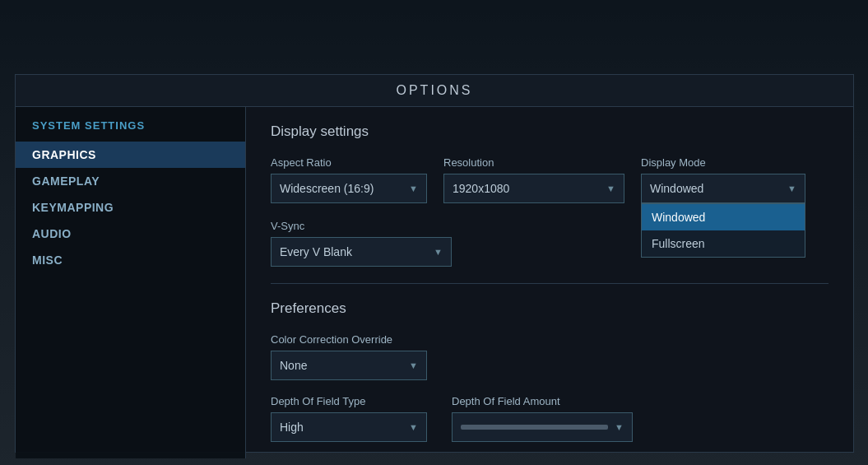 This screenshot has width=868, height=465. Describe the element at coordinates (413, 188) in the screenshot. I see `aspect-ratio-chevron-icon: ▼` at that location.